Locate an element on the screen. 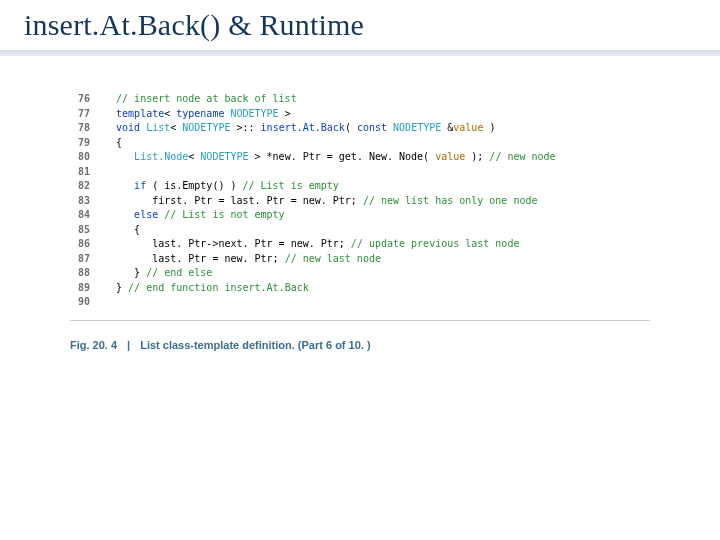 Image resolution: width=720 pixels, height=540 pixels. code-content: if ( is.Empty() ) // List is empty is located at coordinates (373, 186).